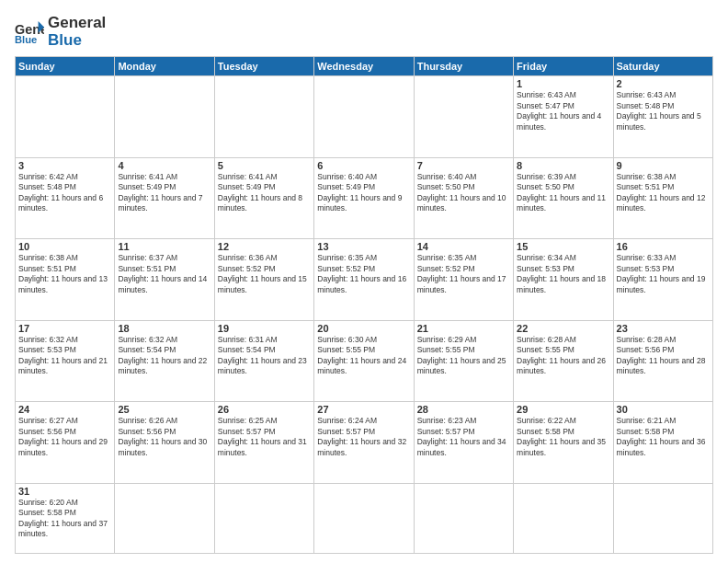  What do you see at coordinates (65, 280) in the screenshot?
I see `calendar-cell: 10Sunrise: 6:38 AMSunset: 5:51 PMDayligh…` at bounding box center [65, 280].